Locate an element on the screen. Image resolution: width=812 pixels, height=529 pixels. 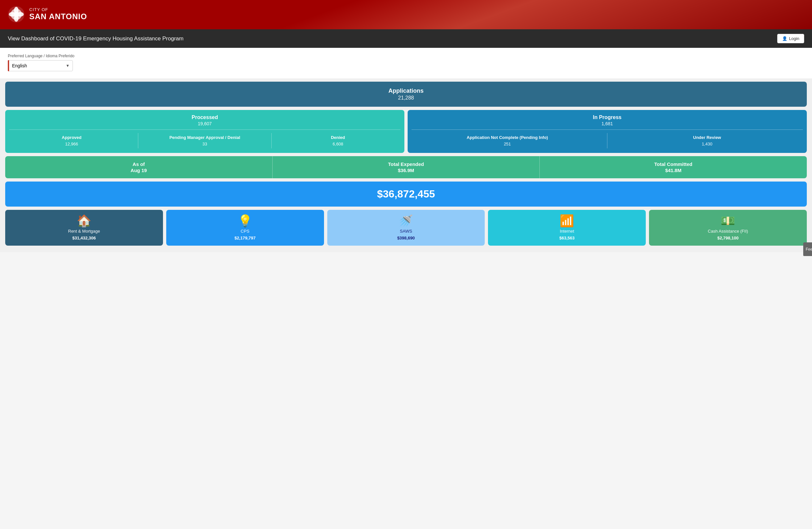
under-review-label: Under Review is located at coordinates (707, 138).